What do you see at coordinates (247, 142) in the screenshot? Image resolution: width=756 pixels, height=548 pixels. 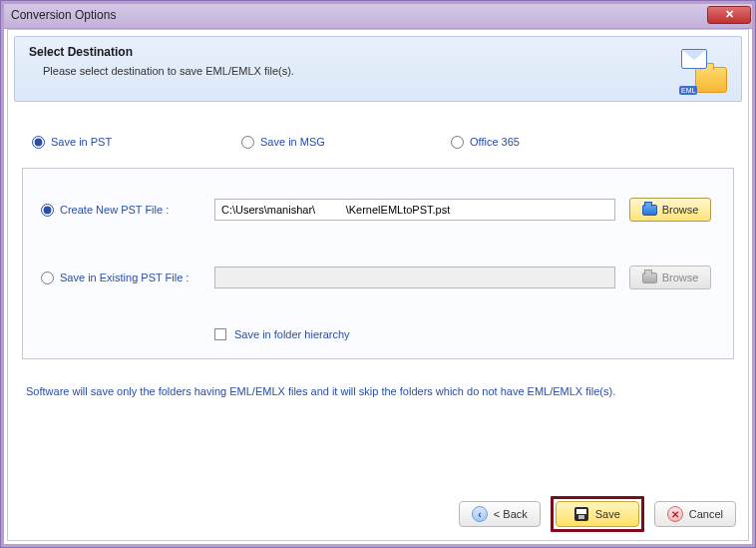 I see `radio-save-msg-input` at bounding box center [247, 142].